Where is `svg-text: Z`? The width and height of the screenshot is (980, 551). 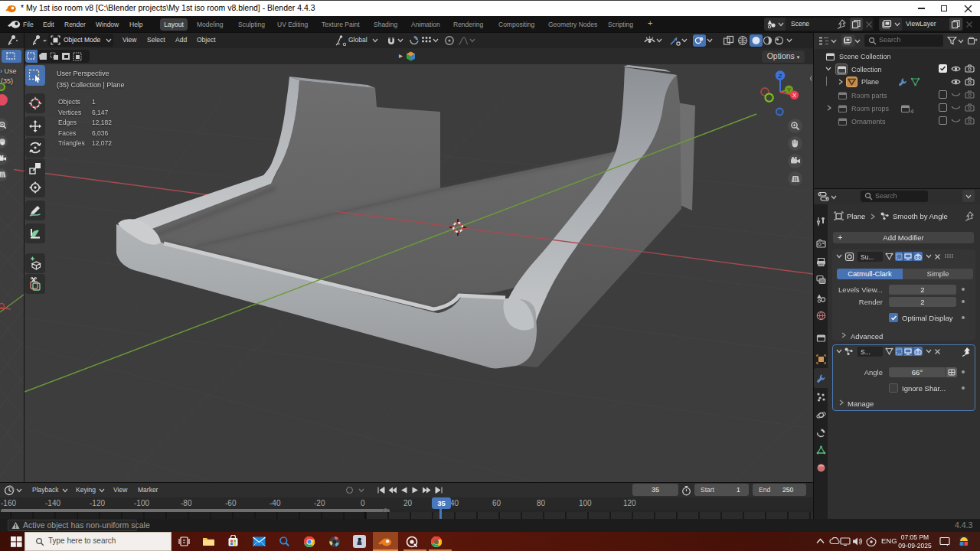
svg-text: Z is located at coordinates (781, 77).